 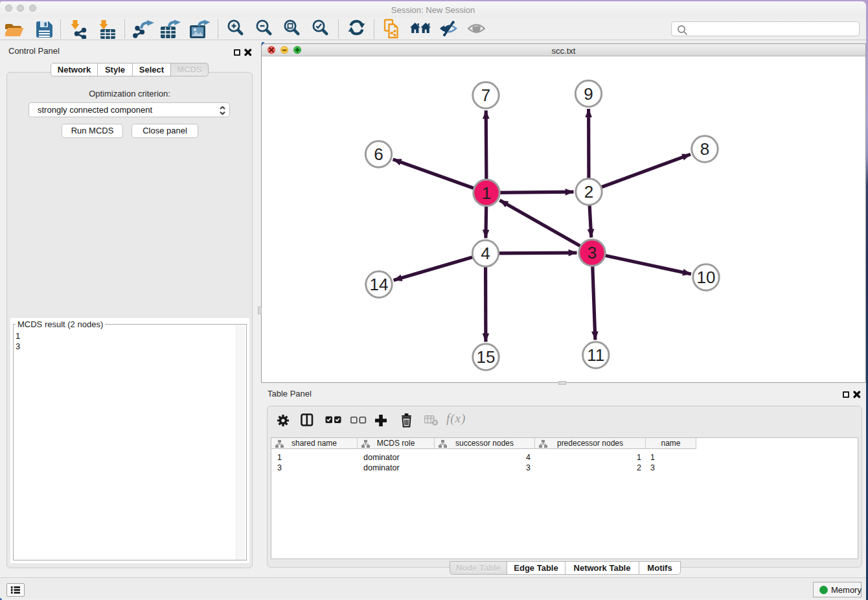 I want to click on svg-text: 7, so click(x=486, y=95).